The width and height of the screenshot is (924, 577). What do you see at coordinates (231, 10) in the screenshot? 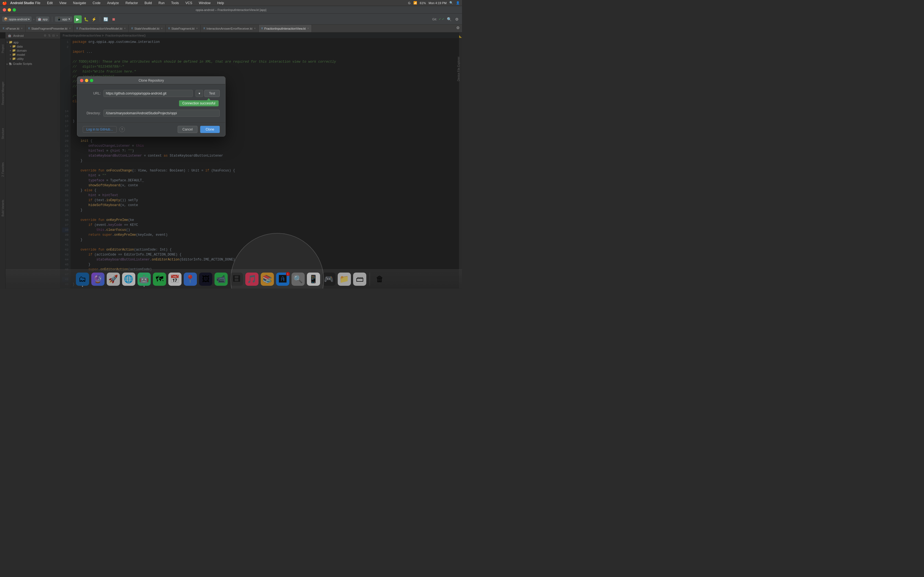
I see `titlebar: oppia-android – FractionInputInteraction…` at bounding box center [231, 10].